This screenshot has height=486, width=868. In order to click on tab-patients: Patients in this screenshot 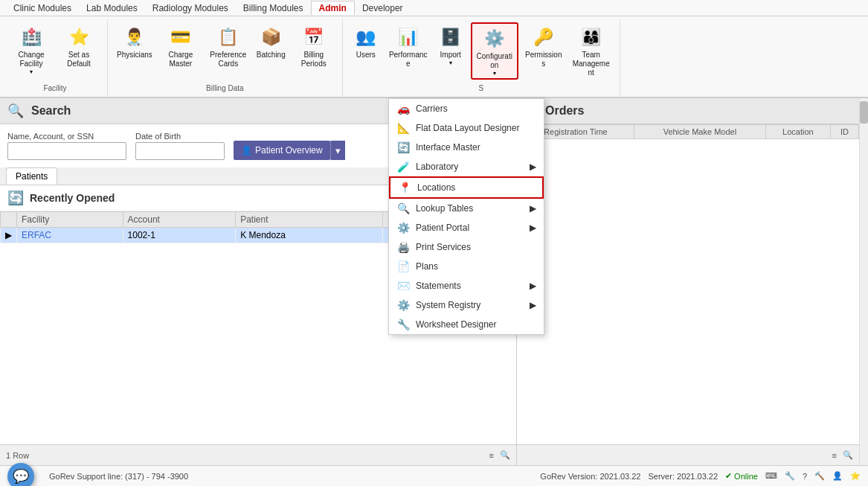, I will do `click(31, 176)`.